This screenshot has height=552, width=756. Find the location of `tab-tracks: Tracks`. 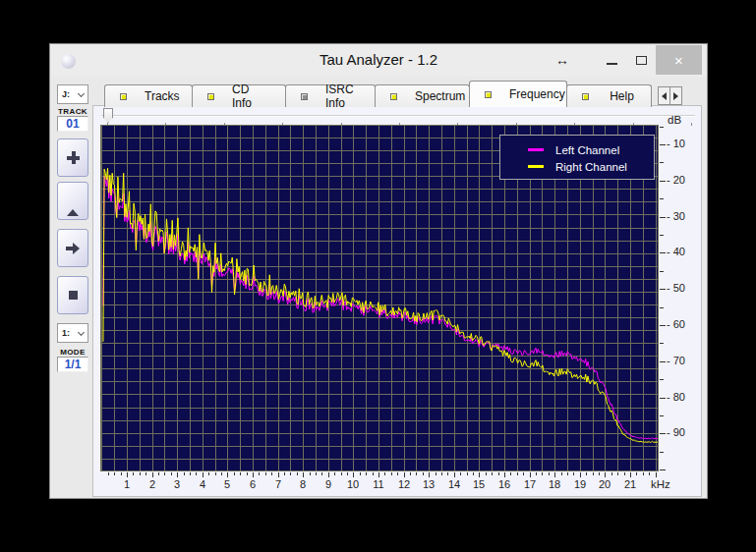

tab-tracks: Tracks is located at coordinates (148, 96).